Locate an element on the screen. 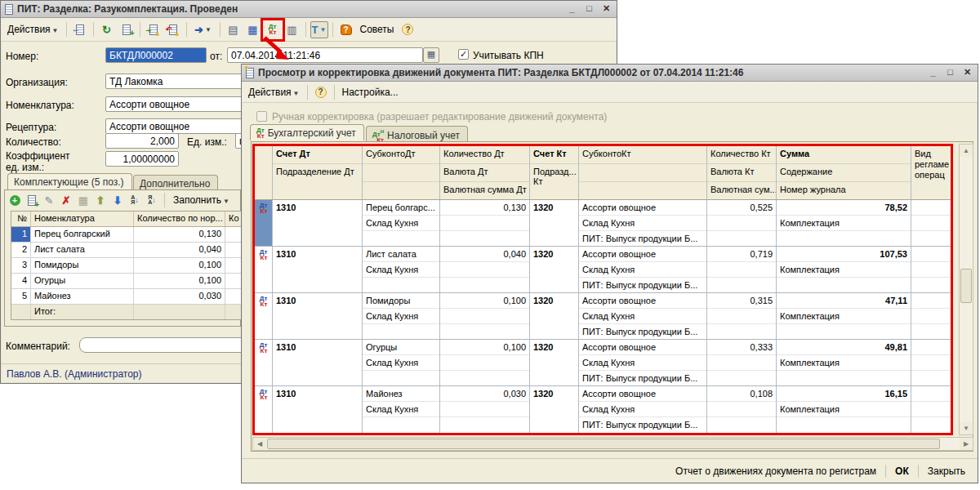  nomenclature-cell: Перец болгарский is located at coordinates (82, 234).